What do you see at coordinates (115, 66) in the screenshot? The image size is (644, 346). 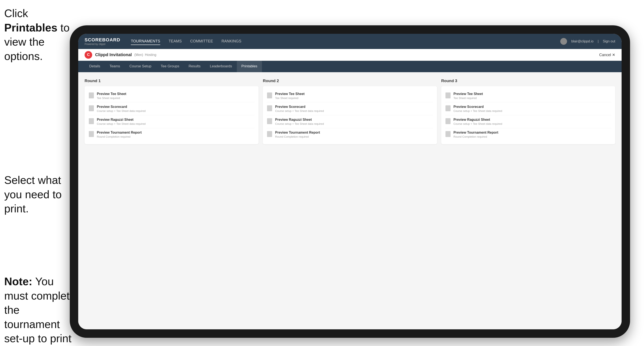 I see `tab-teams: Teams` at bounding box center [115, 66].